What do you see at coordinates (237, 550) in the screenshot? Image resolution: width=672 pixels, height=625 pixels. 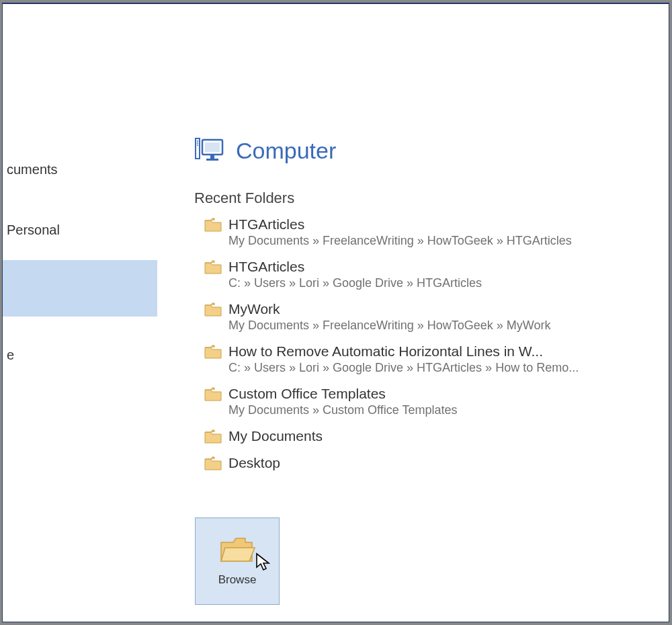 I see `folder-open-icon` at bounding box center [237, 550].